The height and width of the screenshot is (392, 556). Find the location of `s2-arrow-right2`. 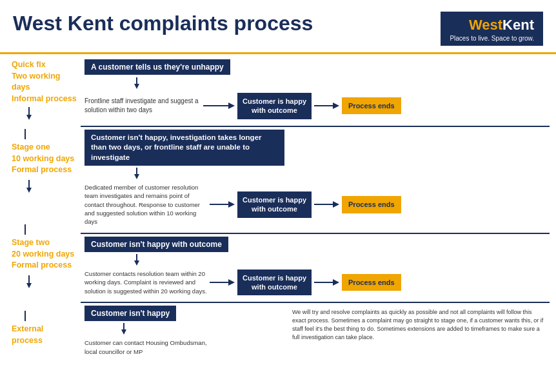

s2-arrow-right2 is located at coordinates (326, 282).